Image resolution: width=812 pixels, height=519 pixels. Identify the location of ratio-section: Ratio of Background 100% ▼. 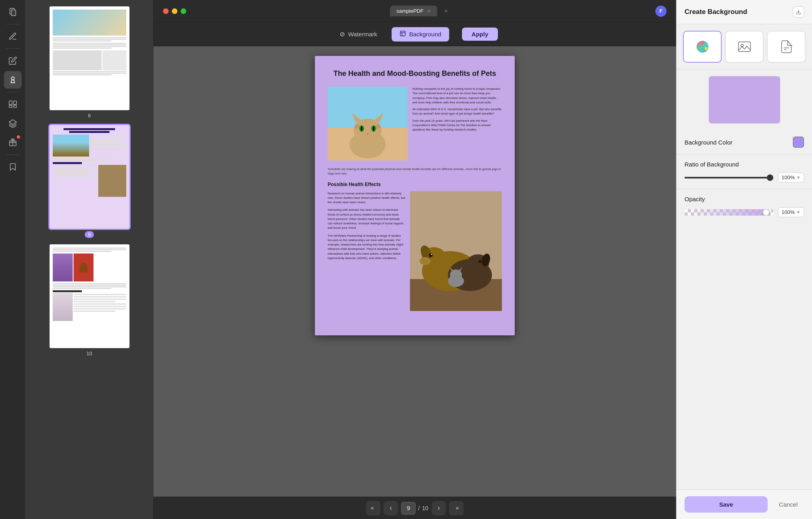
(744, 172).